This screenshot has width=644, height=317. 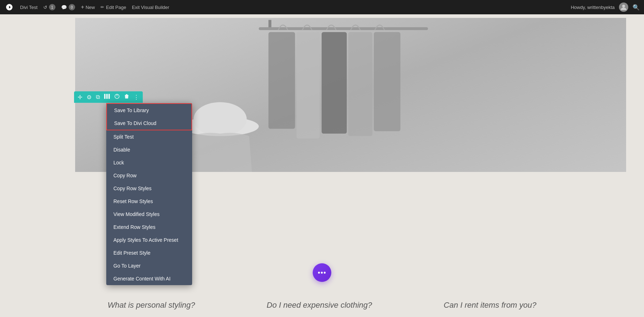 What do you see at coordinates (319, 305) in the screenshot?
I see `faq-item-2: Do I need expensive clothing?` at bounding box center [319, 305].